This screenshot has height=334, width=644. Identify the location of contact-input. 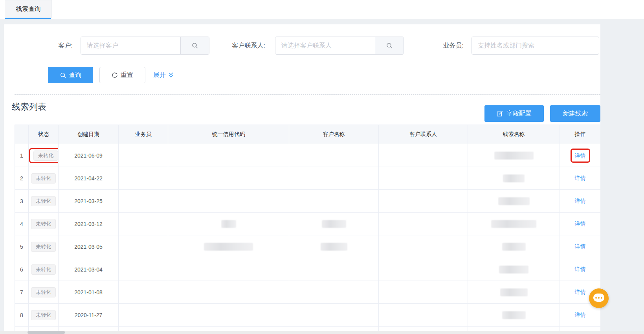
(325, 46).